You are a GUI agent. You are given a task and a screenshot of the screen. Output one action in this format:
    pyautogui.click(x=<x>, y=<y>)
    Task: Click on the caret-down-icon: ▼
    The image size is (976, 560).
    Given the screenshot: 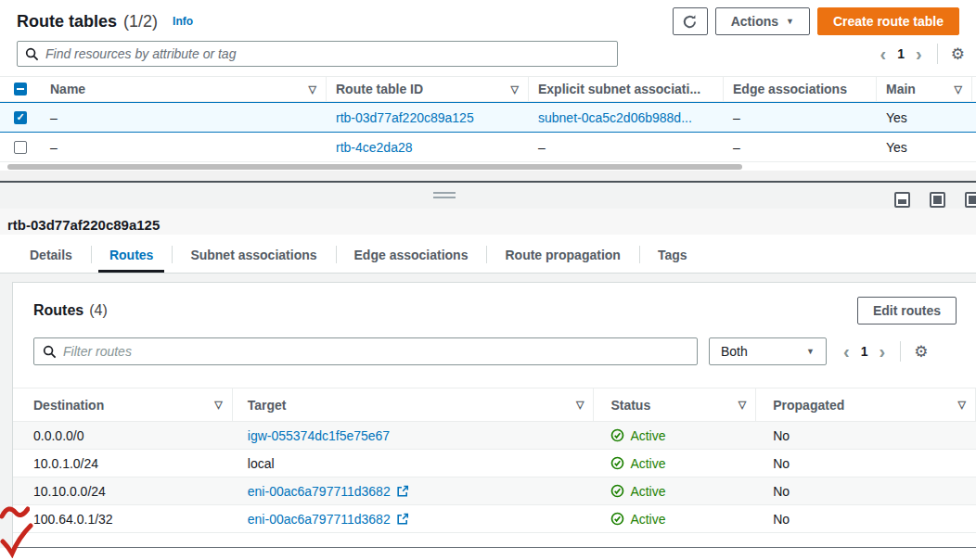 What is the action you would take?
    pyautogui.click(x=811, y=352)
    